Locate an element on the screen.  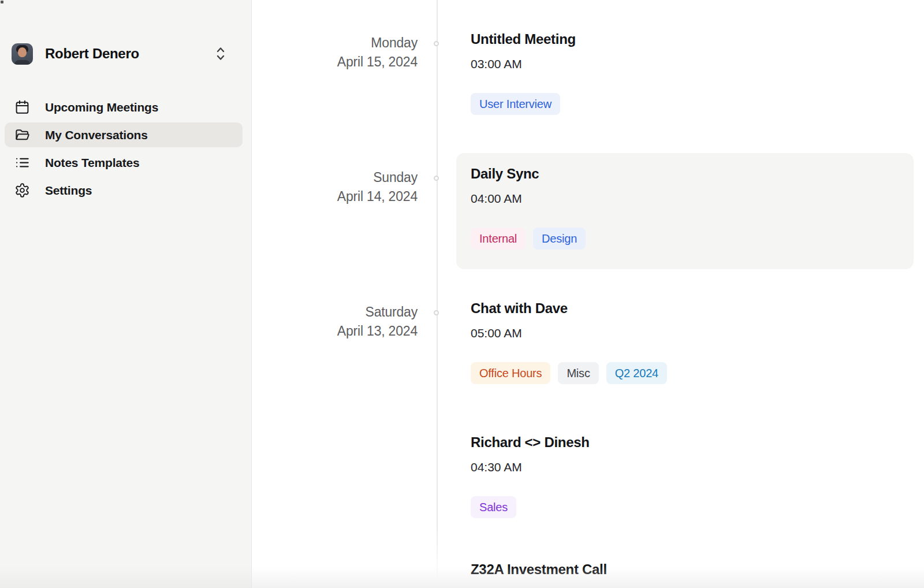
sidebar-item-notes-templates: Notes Templates is located at coordinates (124, 163).